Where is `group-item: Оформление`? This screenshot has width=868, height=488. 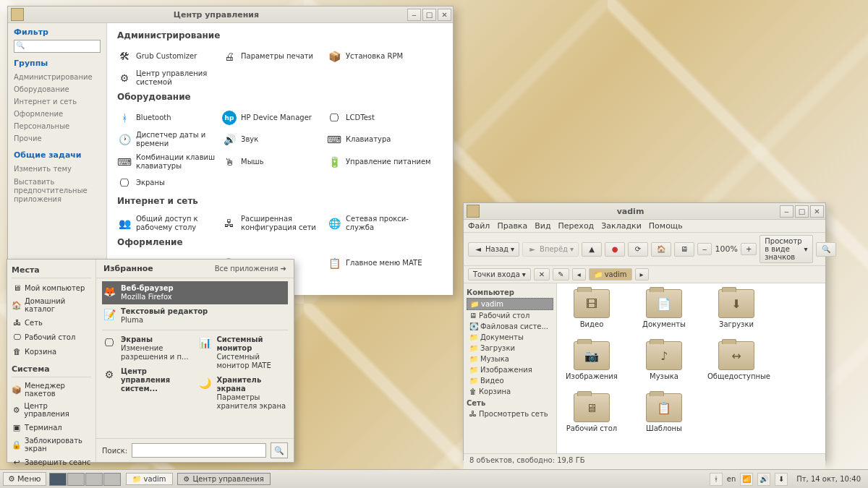 group-item: Оформление is located at coordinates (57, 114).